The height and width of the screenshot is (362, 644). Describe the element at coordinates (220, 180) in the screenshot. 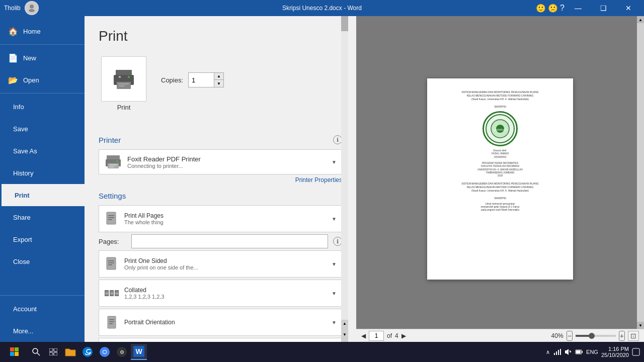

I see `printer-properties-link: Printer Properties` at that location.